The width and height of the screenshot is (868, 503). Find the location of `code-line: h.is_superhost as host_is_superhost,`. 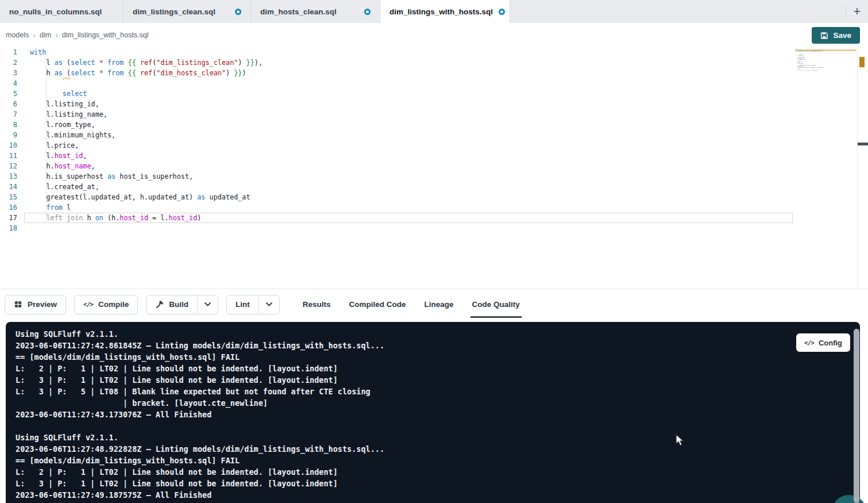

code-line: h.is_superhost as host_is_superhost, is located at coordinates (146, 176).